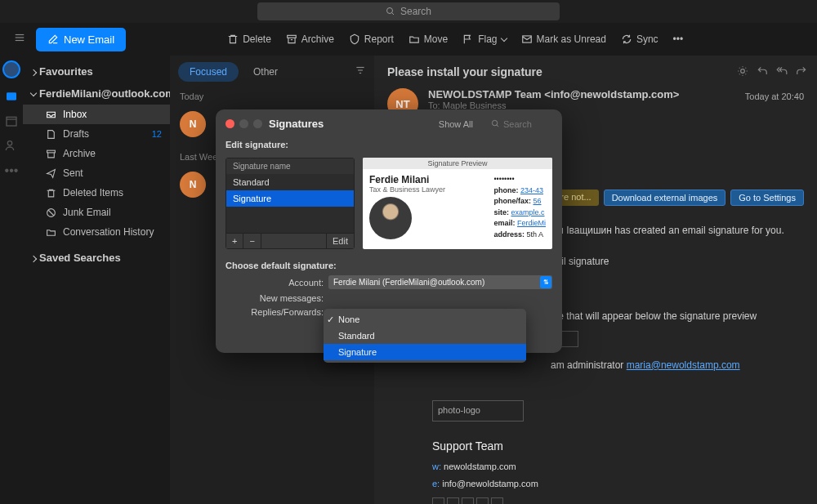 The height and width of the screenshot is (504, 817). What do you see at coordinates (527, 39) in the screenshot?
I see `mail-icon` at bounding box center [527, 39].